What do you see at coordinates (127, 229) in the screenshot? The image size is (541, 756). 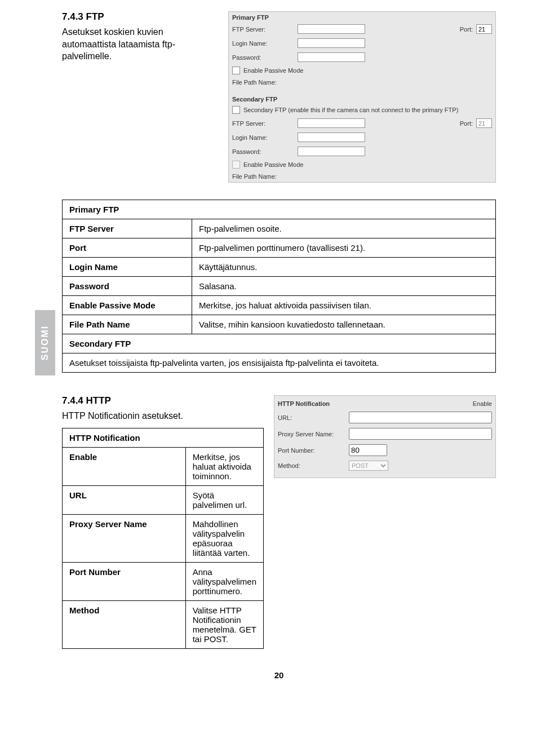 I see `table-key: FTP Server` at bounding box center [127, 229].